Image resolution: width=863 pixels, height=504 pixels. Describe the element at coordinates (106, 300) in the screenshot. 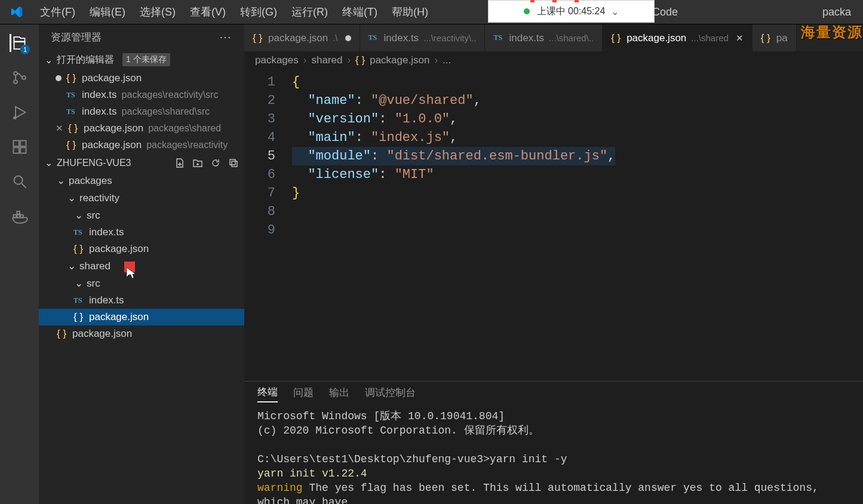

I see `file-label: index.ts` at that location.